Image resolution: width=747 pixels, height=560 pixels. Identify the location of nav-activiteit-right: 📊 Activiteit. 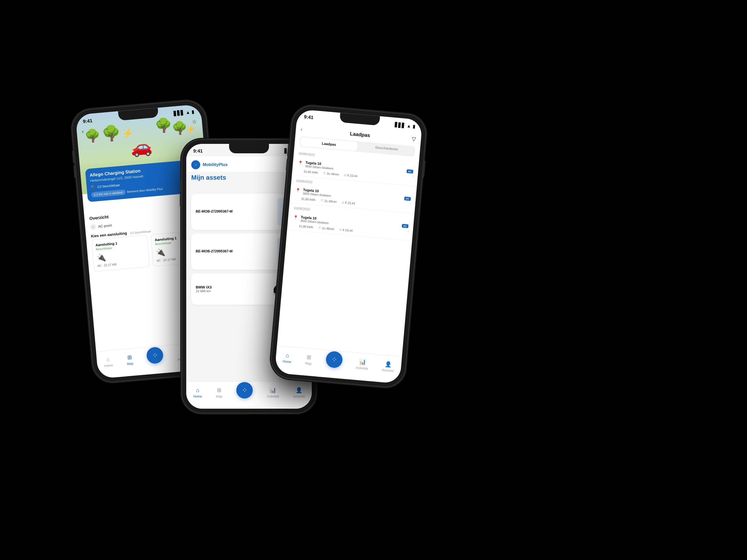
(362, 365).